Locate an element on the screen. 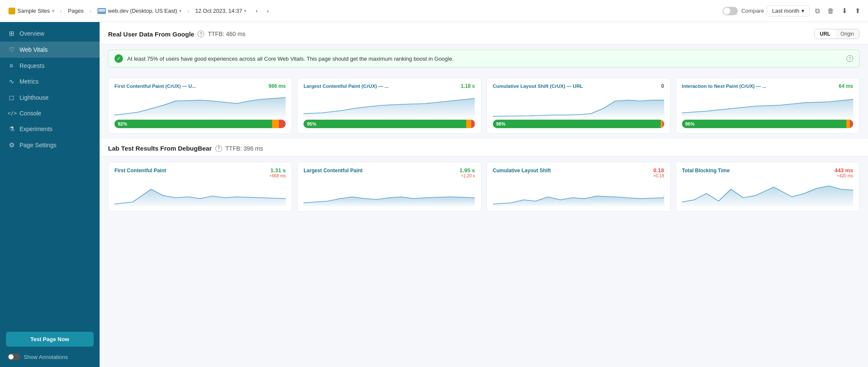 The height and width of the screenshot is (367, 868). overview-icon: ⊞ is located at coordinates (11, 34).